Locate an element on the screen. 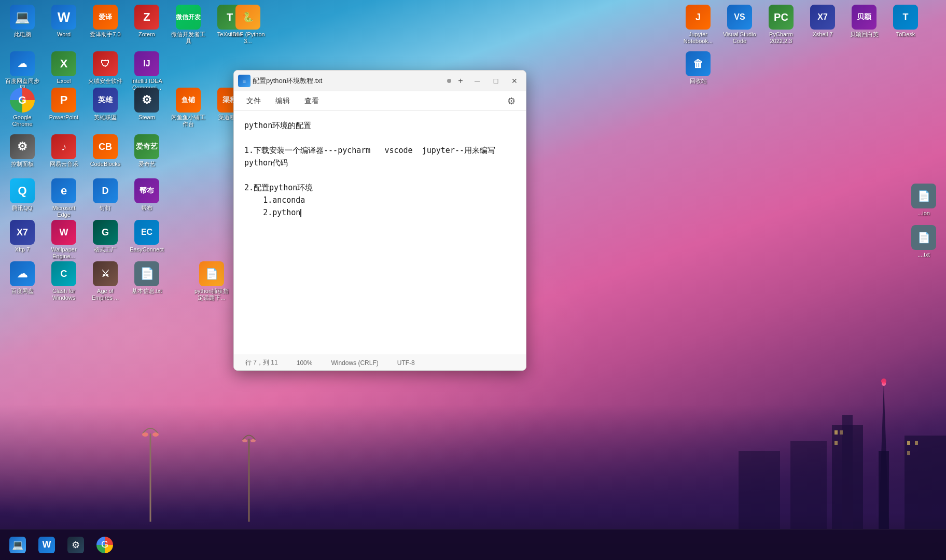 The width and height of the screenshot is (946, 560). desktop-icon-right2: 📄 ....txt is located at coordinates (924, 242).